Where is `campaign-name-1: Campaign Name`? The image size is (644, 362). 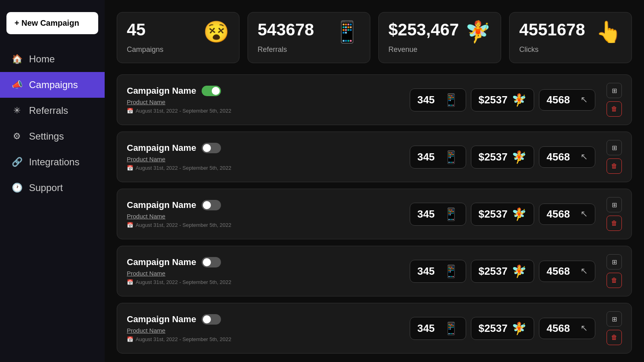
campaign-name-1: Campaign Name is located at coordinates (161, 148).